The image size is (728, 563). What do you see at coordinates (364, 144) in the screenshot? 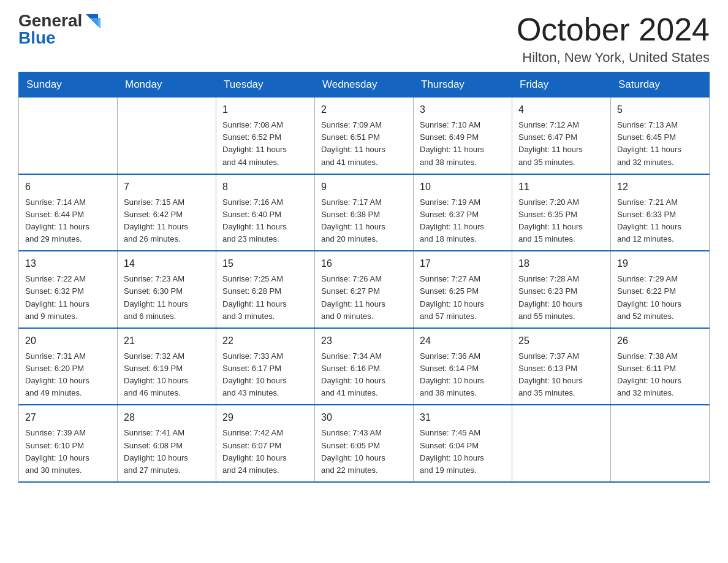
I see `day-info: Sunrise: 7:09 AM Sunset: 6:51 PM Dayligh…` at bounding box center [364, 144].